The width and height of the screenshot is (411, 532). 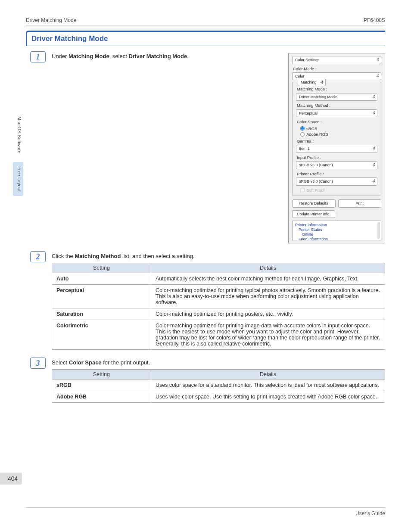 What do you see at coordinates (38, 363) in the screenshot?
I see `step-3-number: 3` at bounding box center [38, 363].